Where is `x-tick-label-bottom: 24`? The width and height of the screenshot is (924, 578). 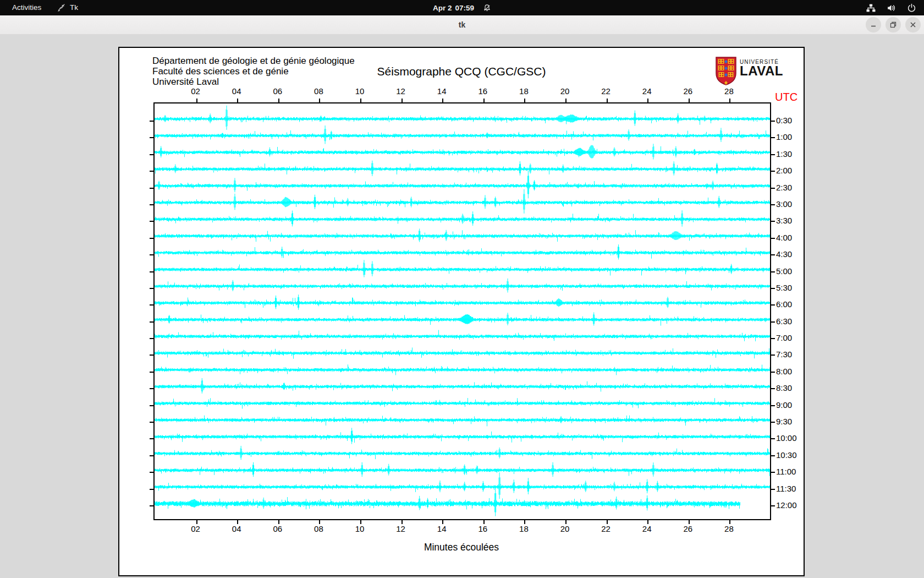 x-tick-label-bottom: 24 is located at coordinates (647, 528).